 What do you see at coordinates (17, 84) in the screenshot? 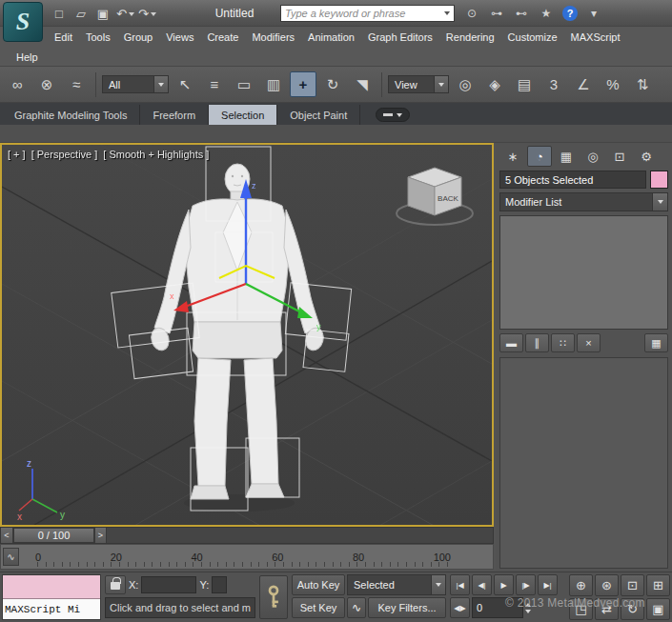
I see `select-and-link-icon: ∞` at bounding box center [17, 84].